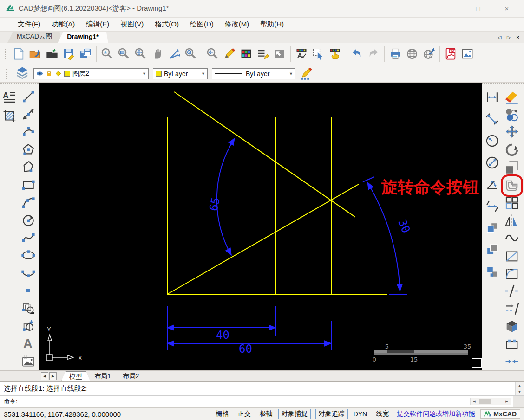 The height and width of the screenshot is (420, 524). What do you see at coordinates (500, 414) in the screenshot?
I see `mxcad-brand: MxCAD` at bounding box center [500, 414].